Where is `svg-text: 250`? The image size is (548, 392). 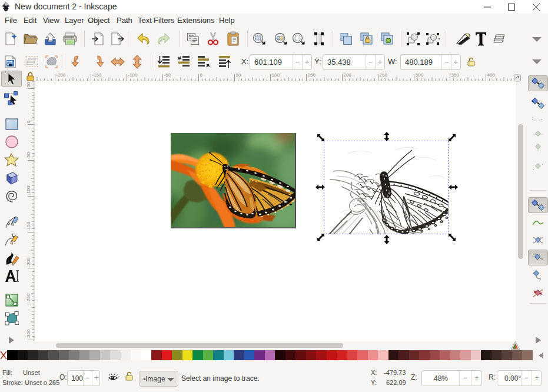
svg-text: 250 is located at coordinates (384, 75).